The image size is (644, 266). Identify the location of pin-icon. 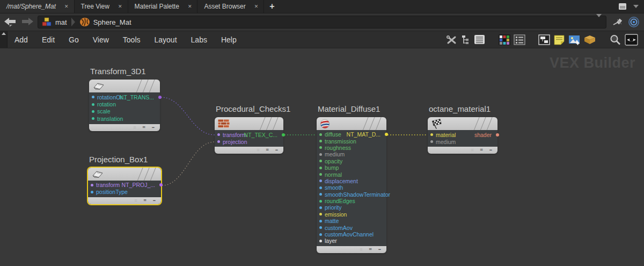
(618, 22).